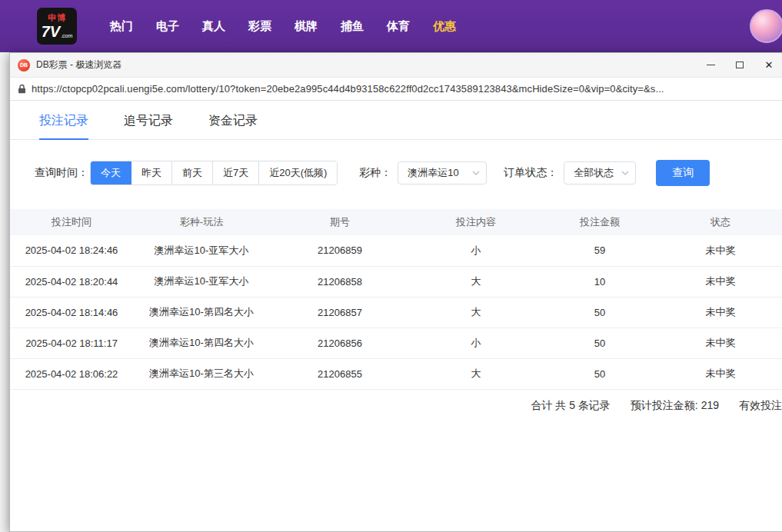 The image size is (782, 532). What do you see at coordinates (214, 26) in the screenshot?
I see `nav-item-live: 真人` at bounding box center [214, 26].